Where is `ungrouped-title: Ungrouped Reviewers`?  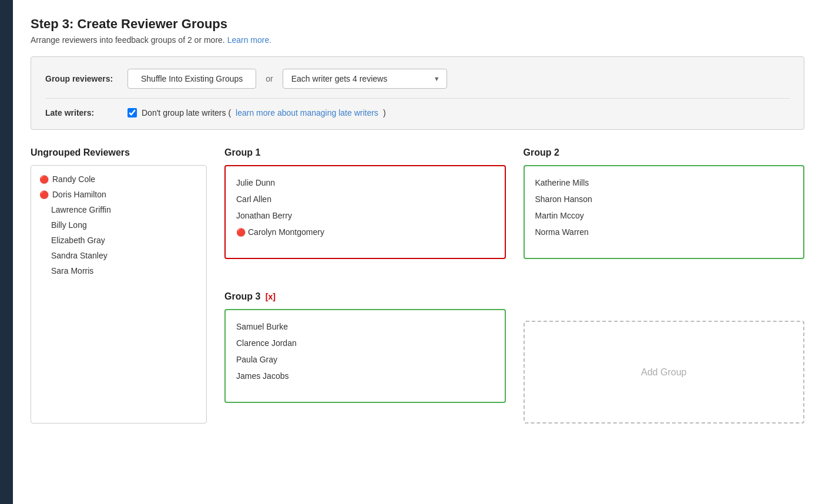 ungrouped-title: Ungrouped Reviewers is located at coordinates (119, 153).